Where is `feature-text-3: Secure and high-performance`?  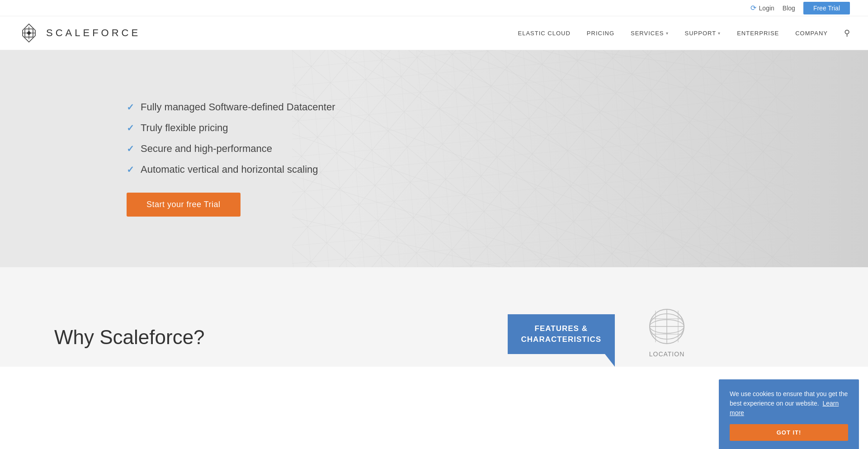
feature-text-3: Secure and high-performance is located at coordinates (206, 149).